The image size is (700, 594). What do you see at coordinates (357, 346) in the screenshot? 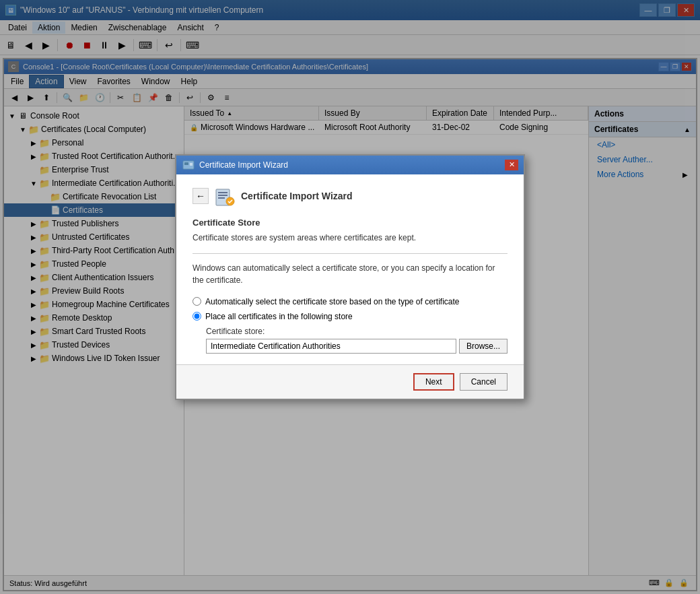
I see `cert-store-row: Browse...` at bounding box center [357, 346].